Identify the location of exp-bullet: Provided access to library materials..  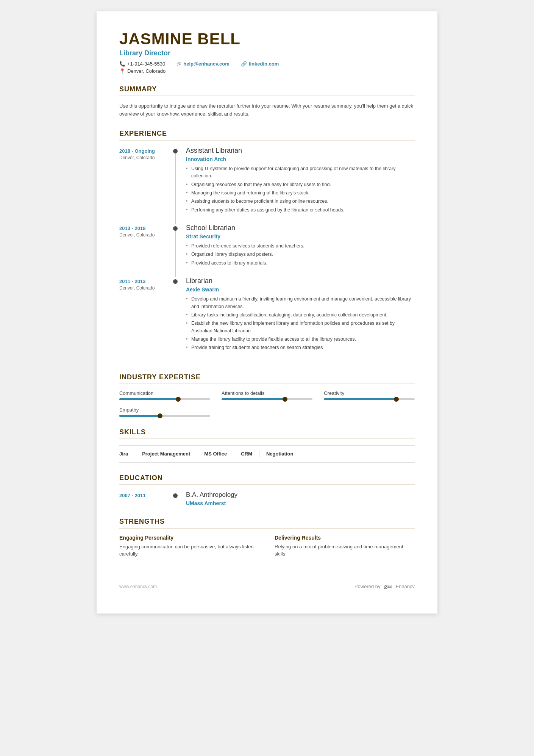
(300, 263).